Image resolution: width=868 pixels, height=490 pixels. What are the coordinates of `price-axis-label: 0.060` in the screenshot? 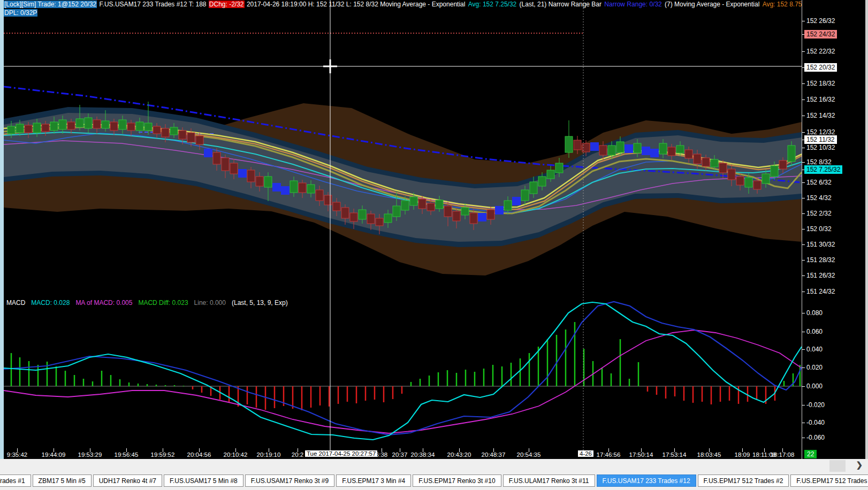 It's located at (814, 332).